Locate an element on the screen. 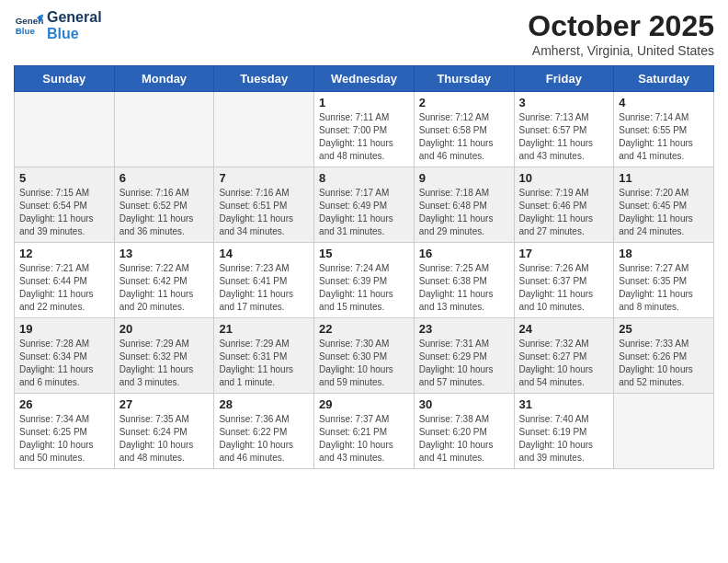 Image resolution: width=728 pixels, height=563 pixels. calendar-day-cell: 28Sunrise: 7:36 AMSunset: 6:22 PMDayligh… is located at coordinates (265, 431).